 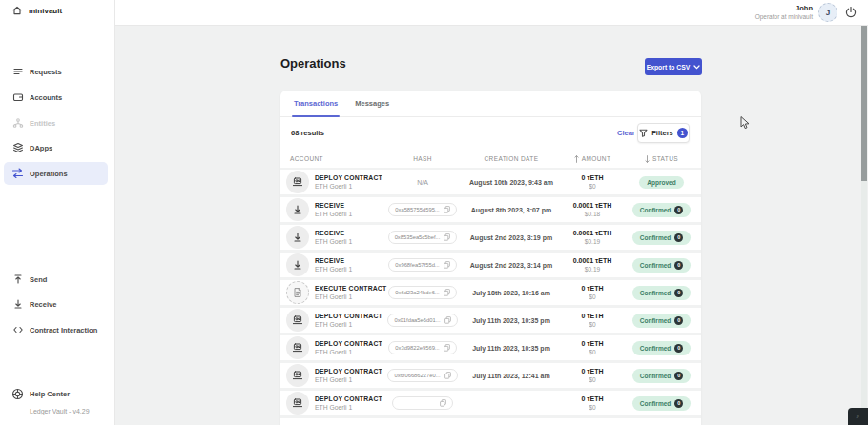 What do you see at coordinates (333, 158) in the screenshot?
I see `column-header-account: ACCOUNT` at bounding box center [333, 158].